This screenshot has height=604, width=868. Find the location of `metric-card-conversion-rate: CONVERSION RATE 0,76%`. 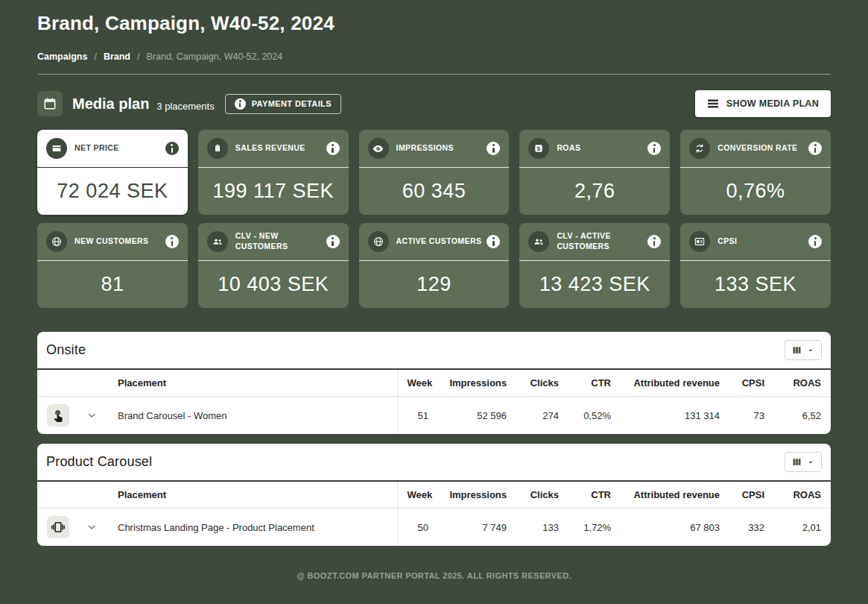

metric-card-conversion-rate: CONVERSION RATE 0,76% is located at coordinates (755, 172).